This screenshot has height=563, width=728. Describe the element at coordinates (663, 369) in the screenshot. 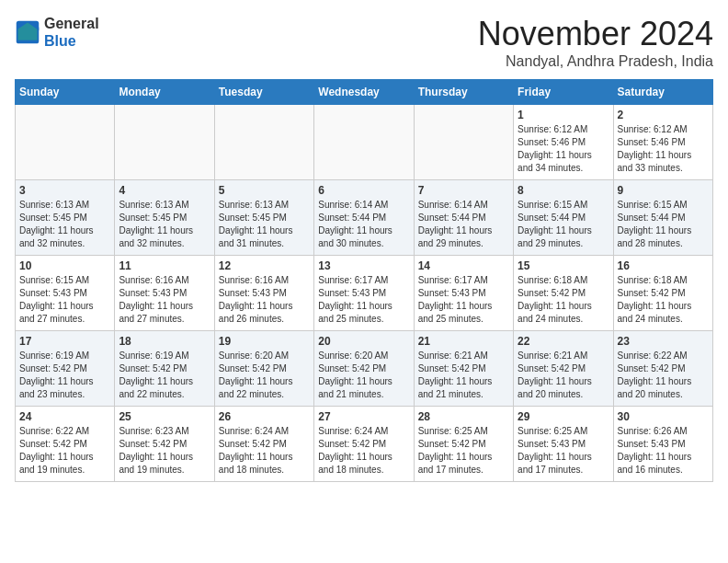

I see `calendar-cell: 23Sunrise: 6:22 AM Sunset: 5:42 PM Dayli…` at that location.